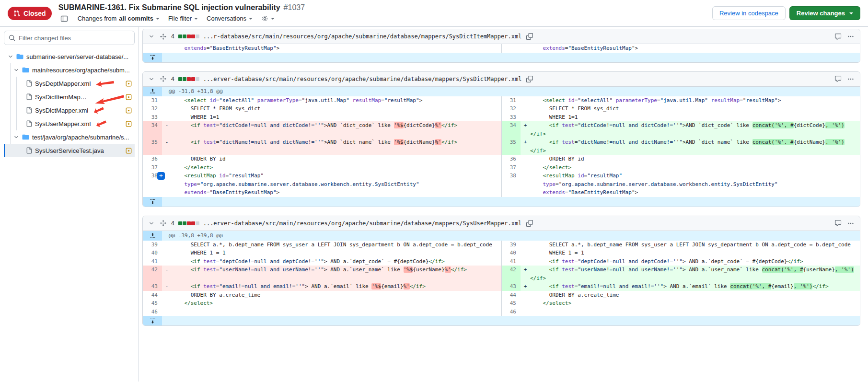  I want to click on file-tree-folder: main/resources/org/apache/subm..., so click(69, 70).